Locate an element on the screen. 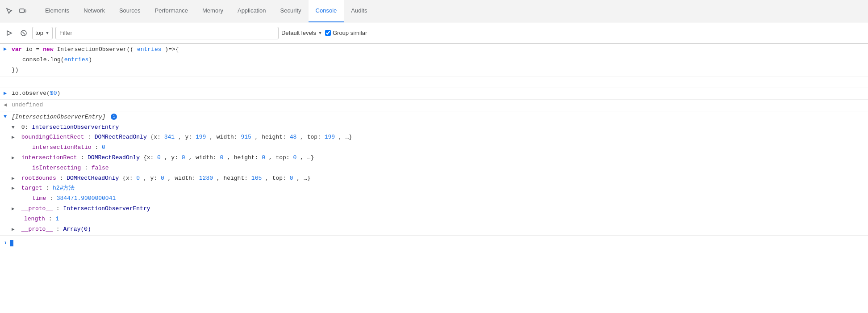  tab-memory: Memory is located at coordinates (213, 11).